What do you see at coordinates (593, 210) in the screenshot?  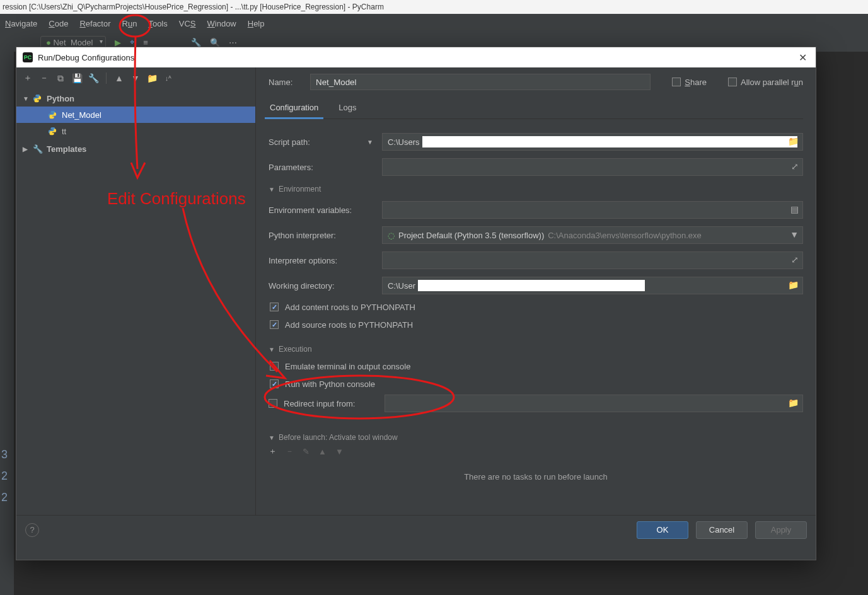 I see `env-vars-field: ▤` at bounding box center [593, 210].